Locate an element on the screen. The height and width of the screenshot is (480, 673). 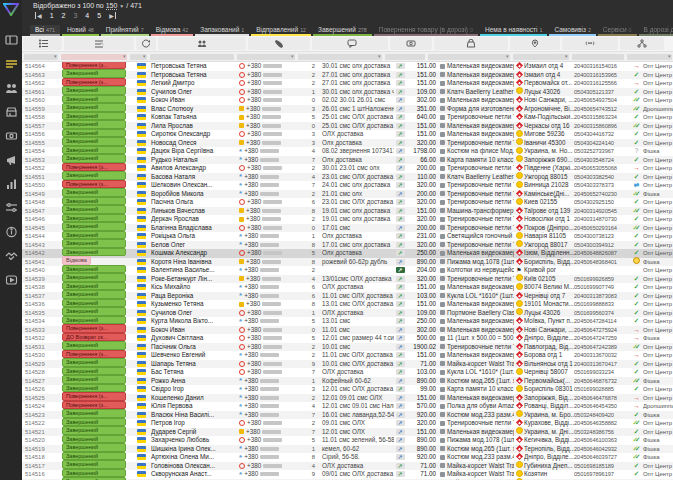
product-column-header is located at coordinates (471, 44).